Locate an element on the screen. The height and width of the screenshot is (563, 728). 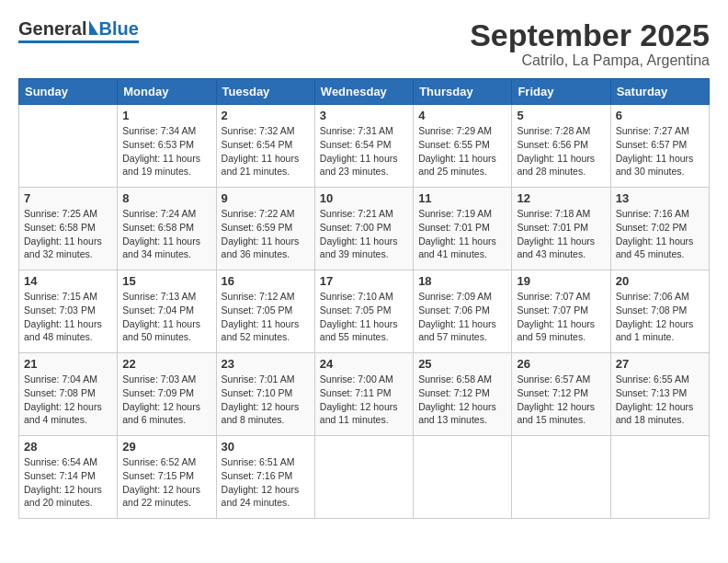
day-number: 16 is located at coordinates (266, 282).